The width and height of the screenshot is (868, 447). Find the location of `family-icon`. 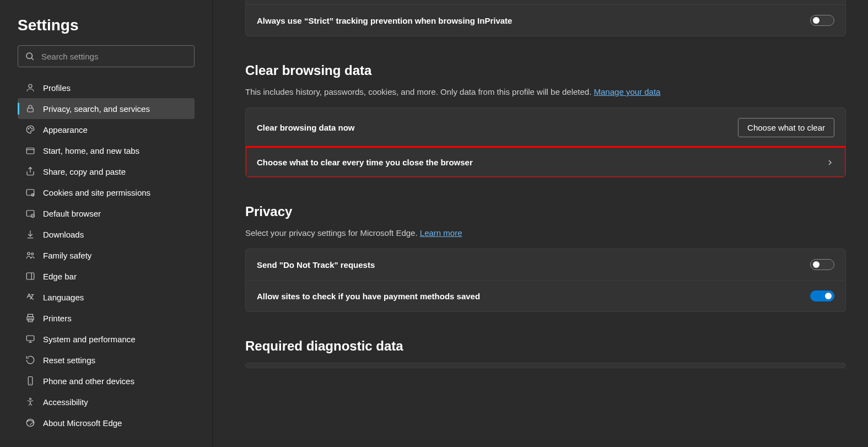

family-icon is located at coordinates (30, 255).